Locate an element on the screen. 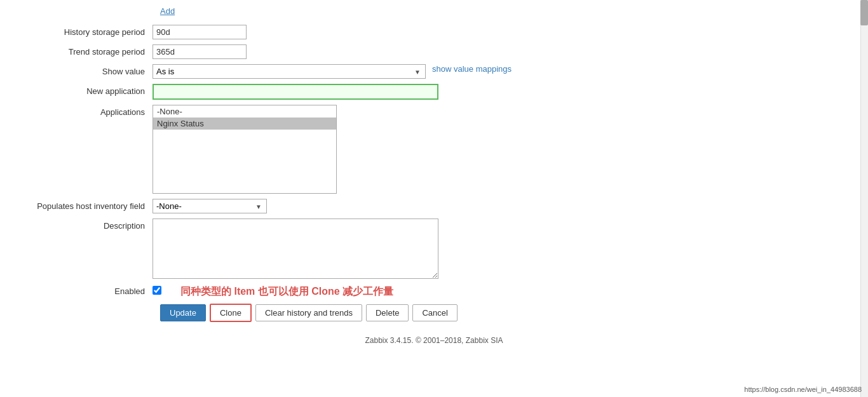 This screenshot has height=397, width=868. description-label: Description is located at coordinates (83, 225).